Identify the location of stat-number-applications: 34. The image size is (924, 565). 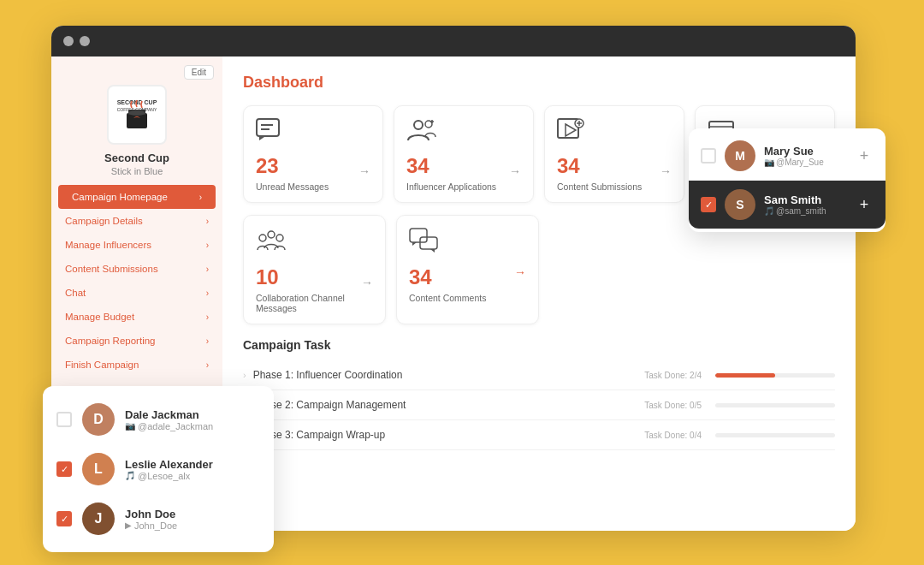
(418, 166).